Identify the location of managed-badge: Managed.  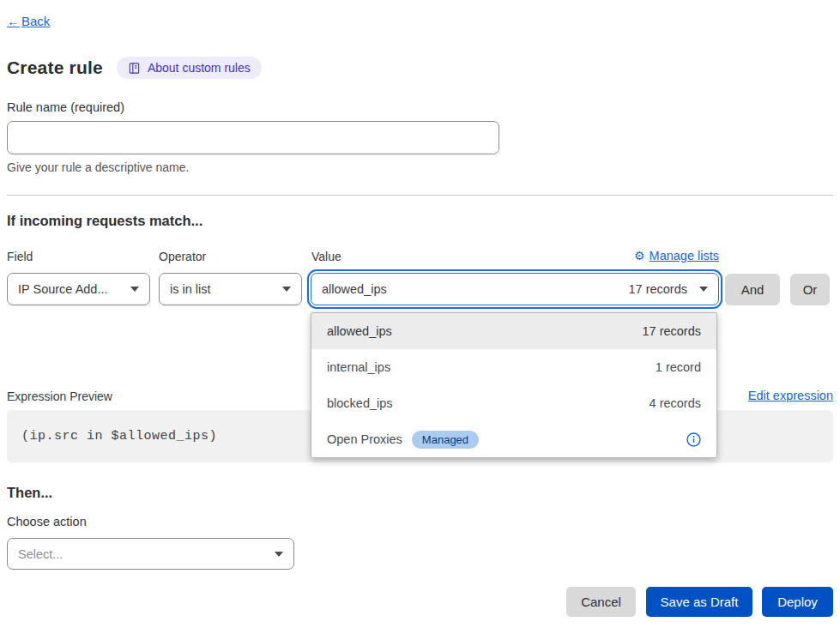
(445, 439).